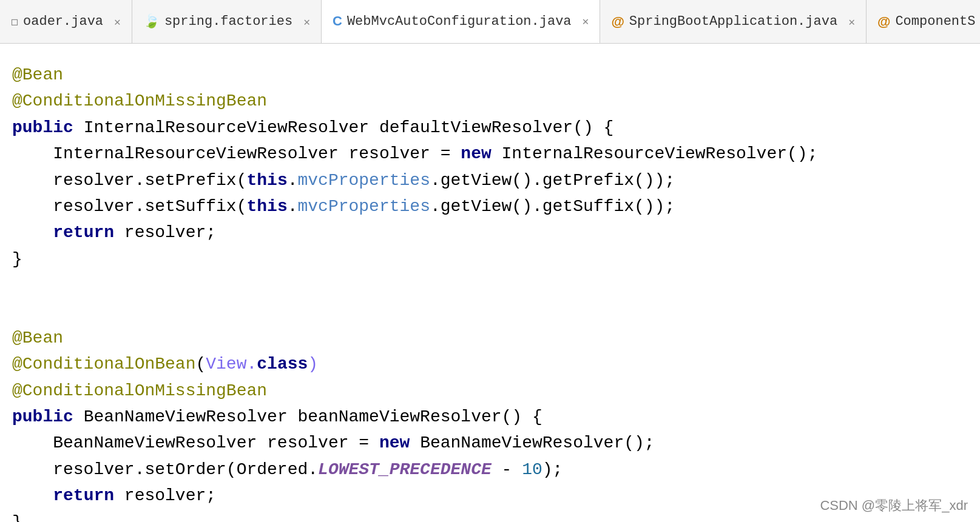  What do you see at coordinates (924, 22) in the screenshot?
I see `tab-component: @ ComponentS` at bounding box center [924, 22].